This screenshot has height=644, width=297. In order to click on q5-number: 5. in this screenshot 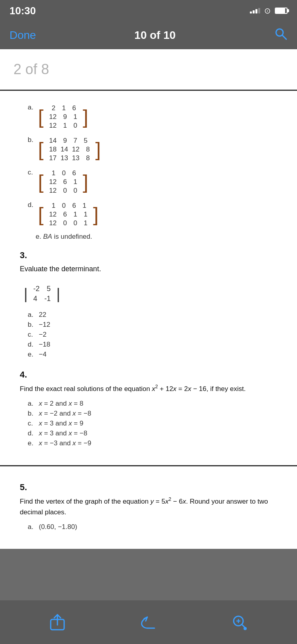, I will do `click(148, 487)`.